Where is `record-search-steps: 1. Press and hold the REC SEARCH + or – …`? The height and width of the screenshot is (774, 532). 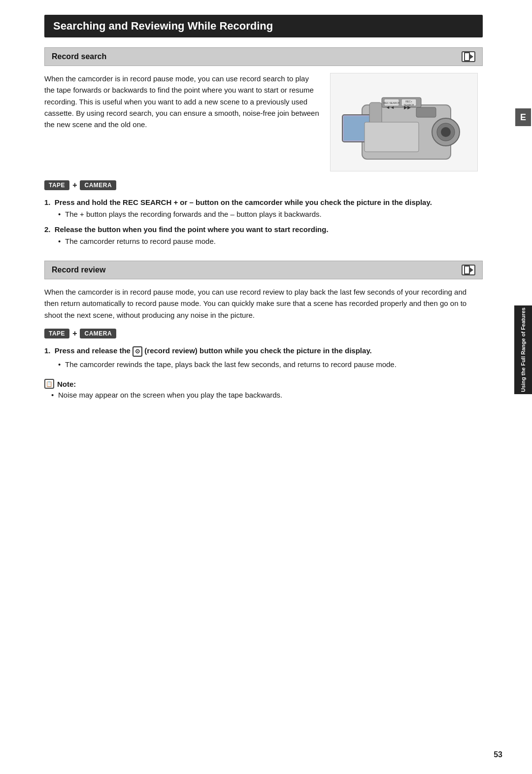
record-search-steps: 1. Press and hold the REC SEARCH + or – … is located at coordinates (264, 223).